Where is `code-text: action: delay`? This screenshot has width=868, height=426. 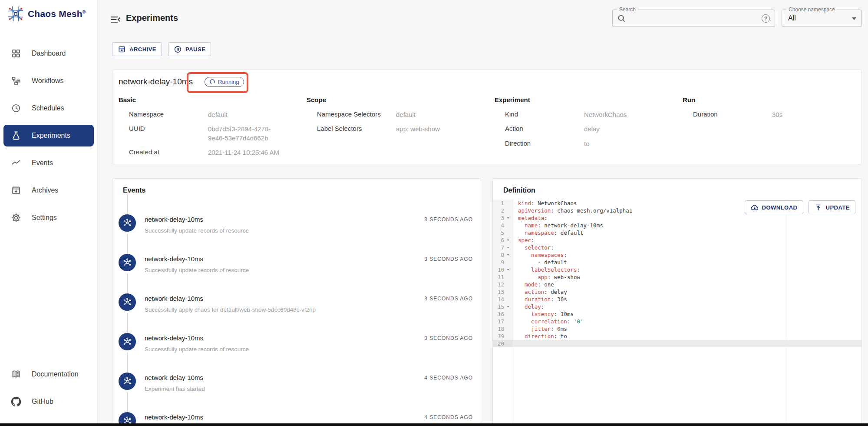
code-text: action: delay is located at coordinates (540, 292).